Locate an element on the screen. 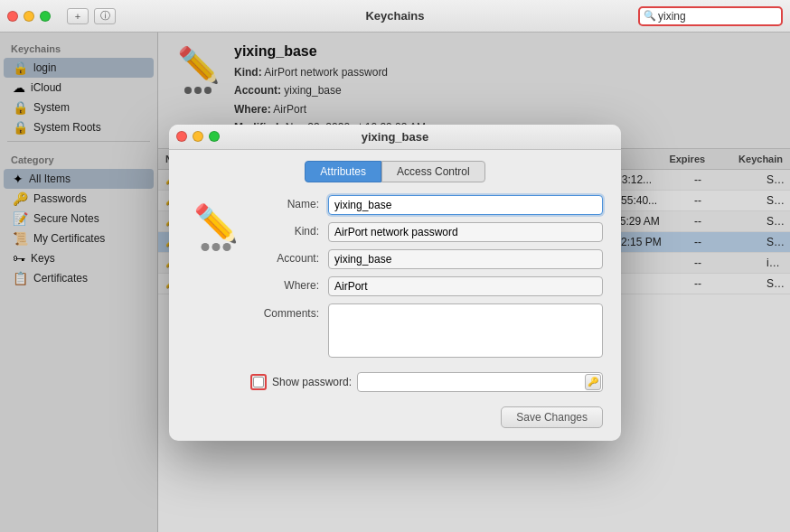 The image size is (790, 532). form-row-kind: Kind: is located at coordinates (429, 232).